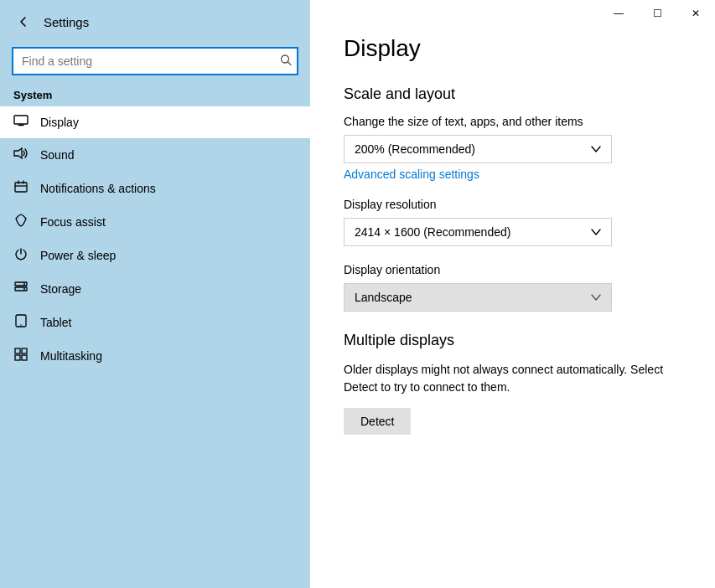 This screenshot has height=588, width=715. Describe the element at coordinates (155, 289) in the screenshot. I see `sidebar-item-storage: Storage` at that location.